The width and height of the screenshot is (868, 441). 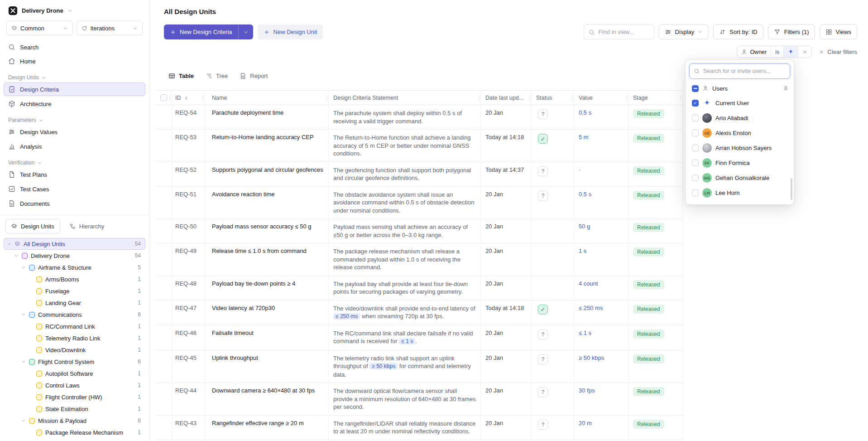 What do you see at coordinates (74, 315) in the screenshot?
I see `tree-item: Communications 6` at bounding box center [74, 315].